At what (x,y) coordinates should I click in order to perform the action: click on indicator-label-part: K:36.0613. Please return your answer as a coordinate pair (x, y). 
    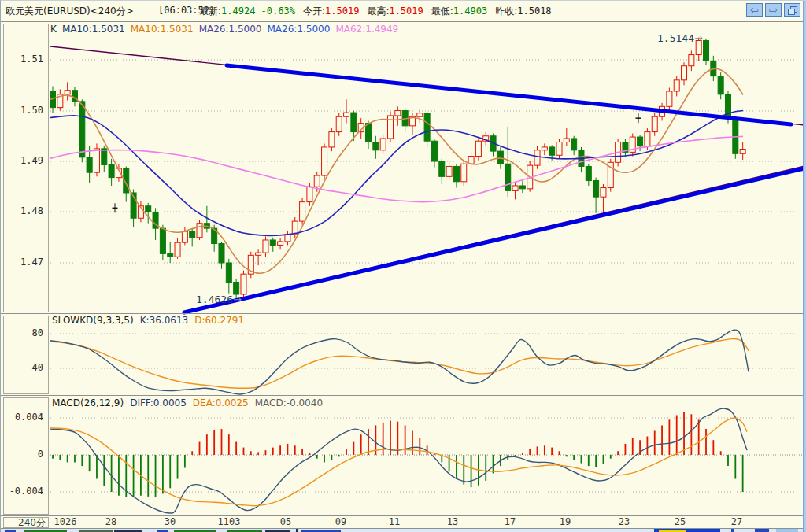
    Looking at the image, I should click on (165, 320).